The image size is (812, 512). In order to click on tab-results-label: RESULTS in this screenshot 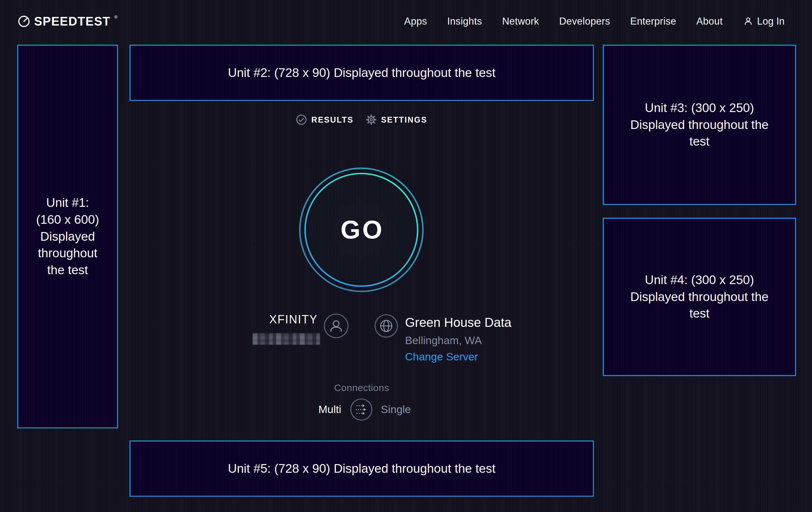, I will do `click(332, 120)`.